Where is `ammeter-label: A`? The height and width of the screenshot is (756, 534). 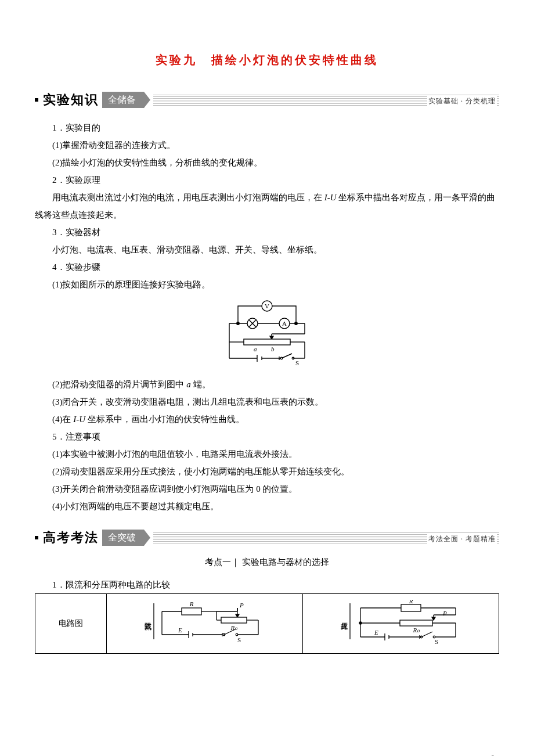 ammeter-label: A is located at coordinates (284, 323).